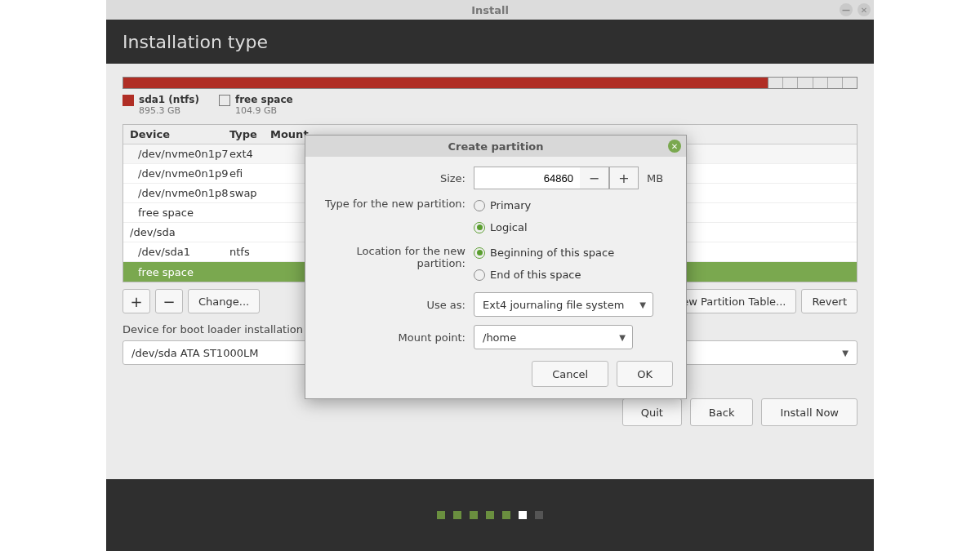  I want to click on radio-logical: Logical, so click(573, 227).